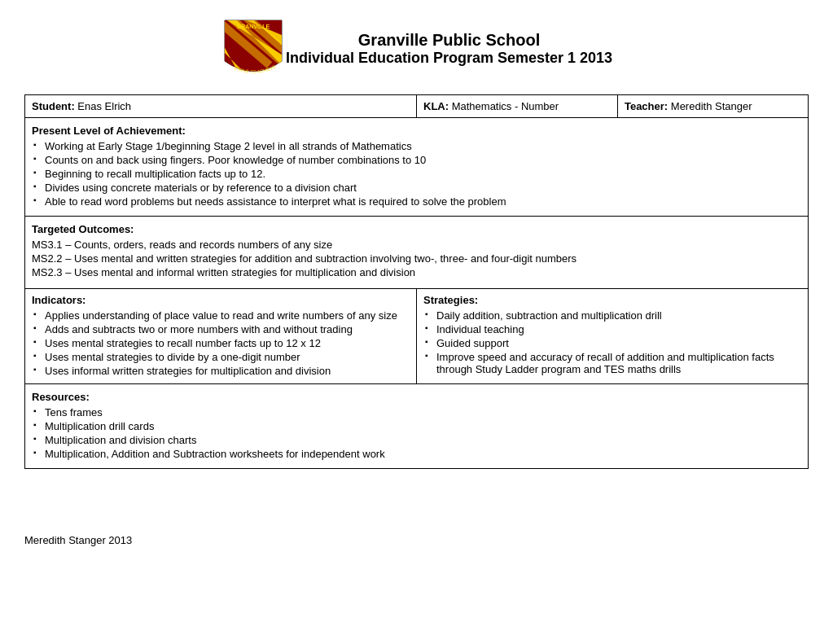  What do you see at coordinates (612, 316) in the screenshot?
I see `list-item: Daily addition, subtraction and multipli…` at bounding box center [612, 316].